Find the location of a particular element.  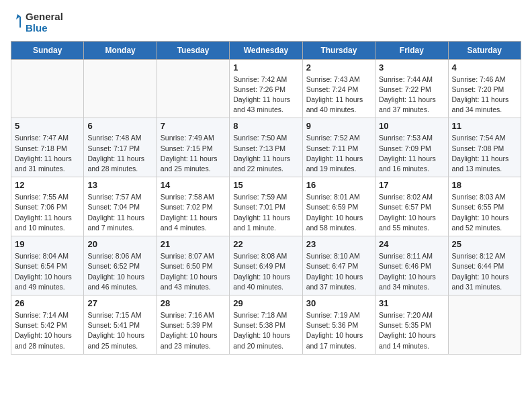

calendar-cell: 27Sunrise: 7:15 AMSunset: 5:41 PMDayligh… is located at coordinates (120, 325).